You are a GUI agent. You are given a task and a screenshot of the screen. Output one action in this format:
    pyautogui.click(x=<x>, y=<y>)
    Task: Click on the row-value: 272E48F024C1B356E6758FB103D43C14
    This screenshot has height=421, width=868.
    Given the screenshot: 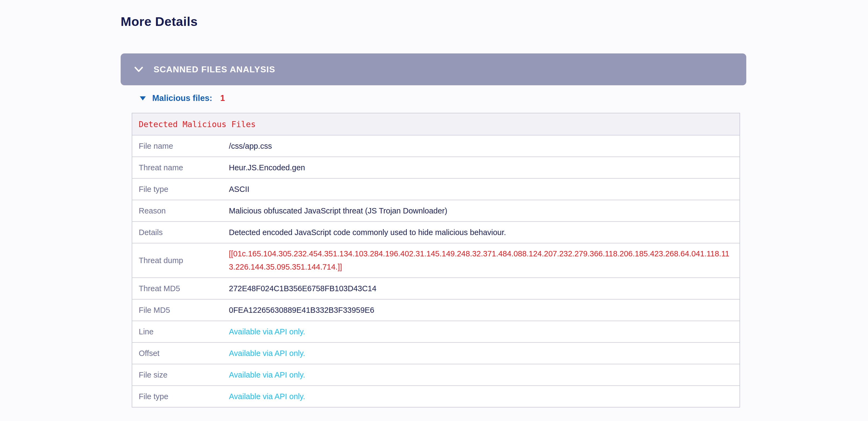 What is the action you would take?
    pyautogui.click(x=484, y=289)
    